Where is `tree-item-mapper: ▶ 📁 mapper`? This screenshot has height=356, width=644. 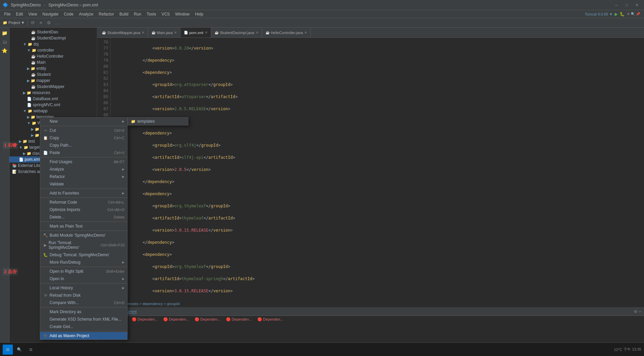 tree-item-mapper: ▶ 📁 mapper is located at coordinates (53, 81).